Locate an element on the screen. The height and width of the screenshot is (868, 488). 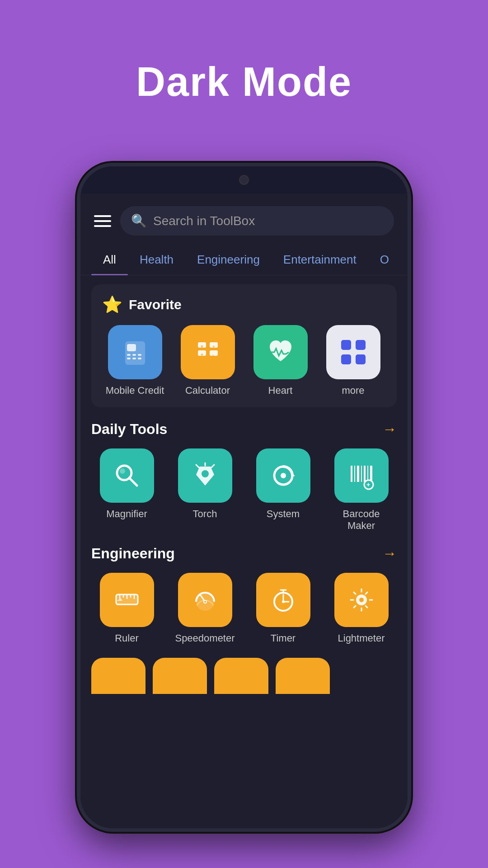
ruler-label: Ruler is located at coordinates (127, 638).